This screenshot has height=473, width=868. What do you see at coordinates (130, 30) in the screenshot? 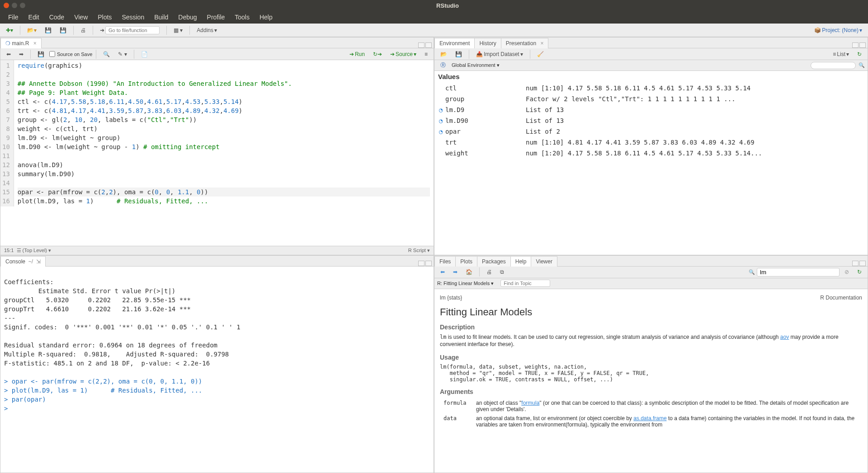
I see `goto-function: ➜` at bounding box center [130, 30].